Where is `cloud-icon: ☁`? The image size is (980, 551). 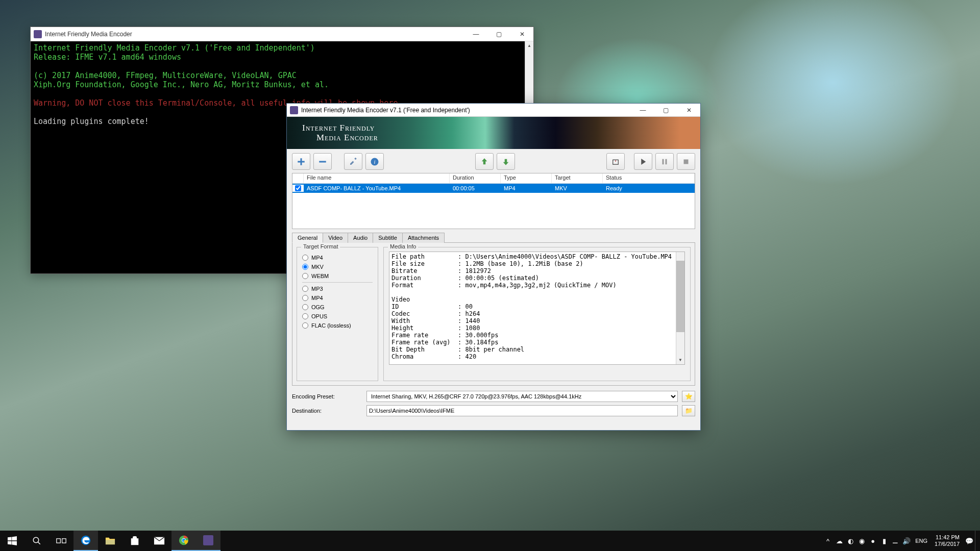
cloud-icon: ☁ is located at coordinates (839, 541).